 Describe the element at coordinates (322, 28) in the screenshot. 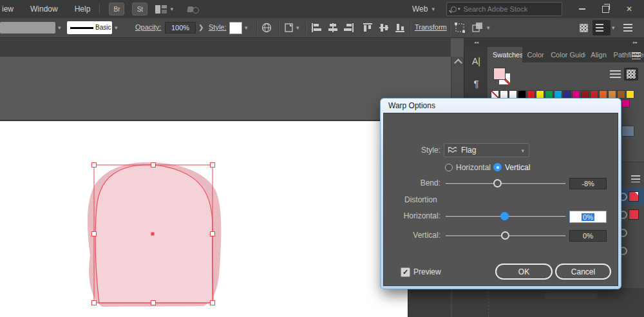

I see `control-toolbar: ▾ Basic ▾ Opacity: 100% ❯ Style: ▾ ▾ Tra…` at that location.